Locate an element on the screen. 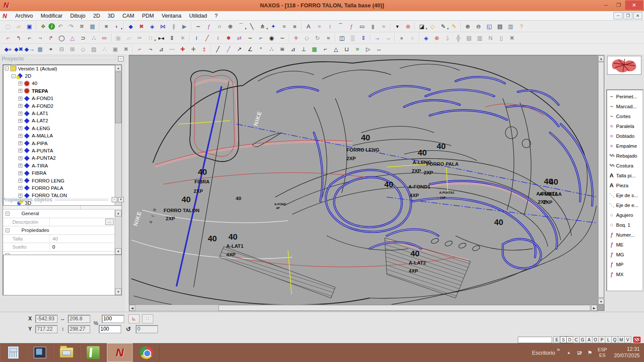 This screenshot has height=362, width=644. canvas-hscrollbar: ◀ ▶ is located at coordinates (363, 308).